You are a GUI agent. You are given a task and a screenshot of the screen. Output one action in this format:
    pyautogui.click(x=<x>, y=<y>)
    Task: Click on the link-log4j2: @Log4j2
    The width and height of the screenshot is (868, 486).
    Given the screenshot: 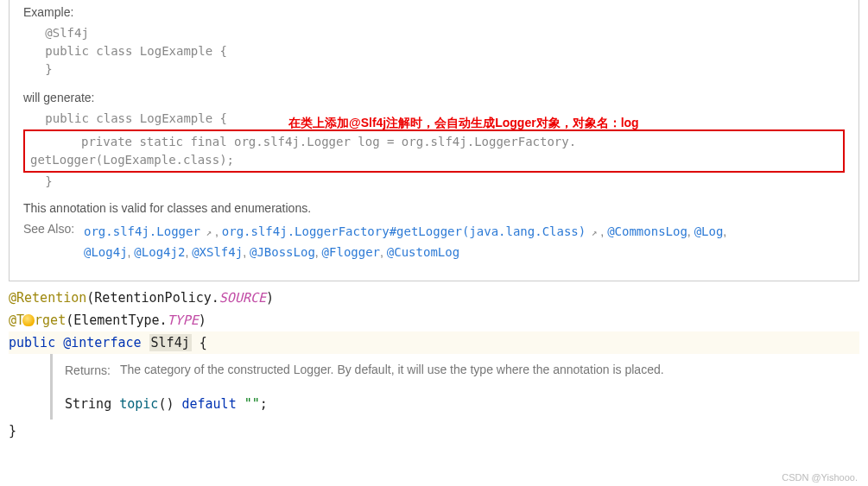 What is the action you would take?
    pyautogui.click(x=159, y=252)
    